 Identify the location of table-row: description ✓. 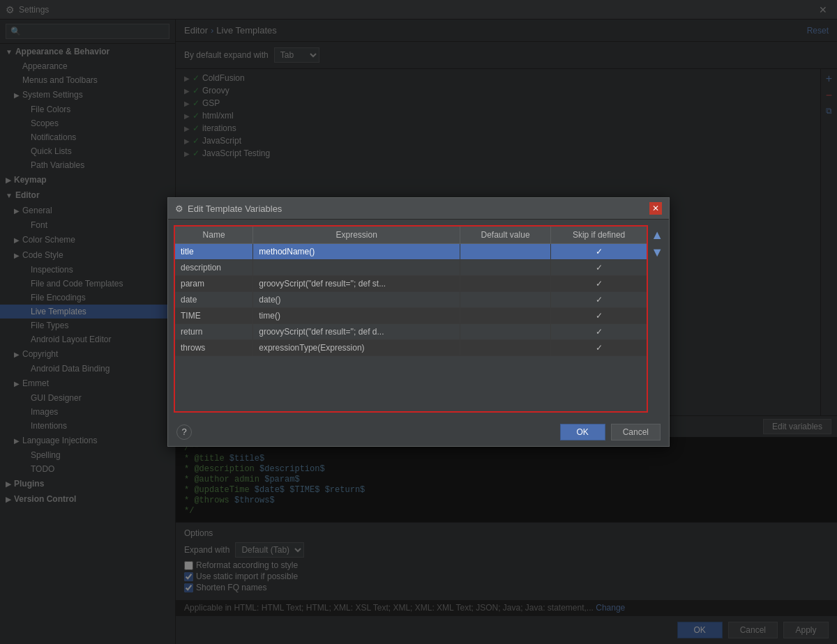
(411, 268).